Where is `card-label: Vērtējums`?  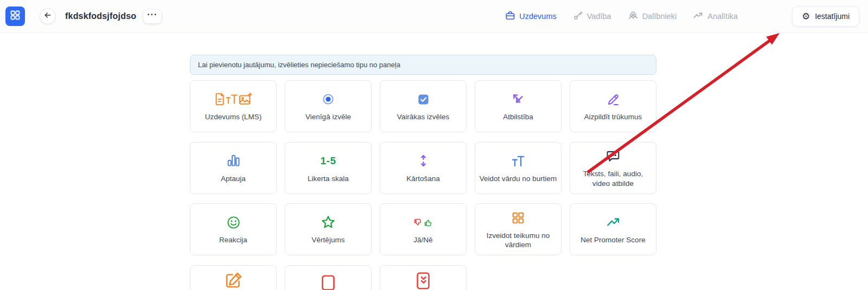
card-label: Vērtējums is located at coordinates (329, 240).